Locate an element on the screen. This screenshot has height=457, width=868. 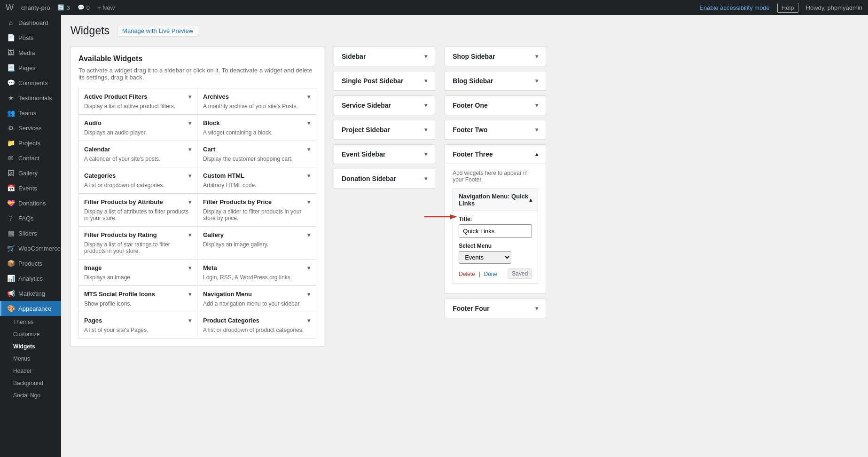
available-widgets-heading: Available Widgets is located at coordinates (197, 59).